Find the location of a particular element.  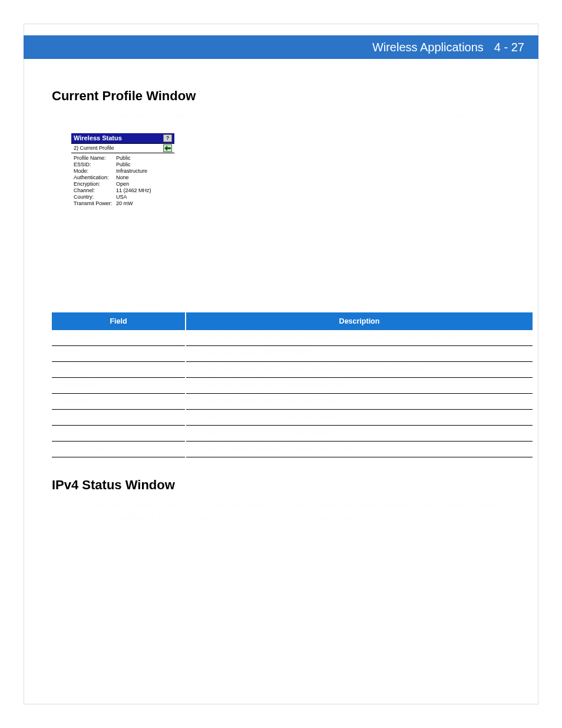

status-row: ESSID:Public is located at coordinates (123, 165).